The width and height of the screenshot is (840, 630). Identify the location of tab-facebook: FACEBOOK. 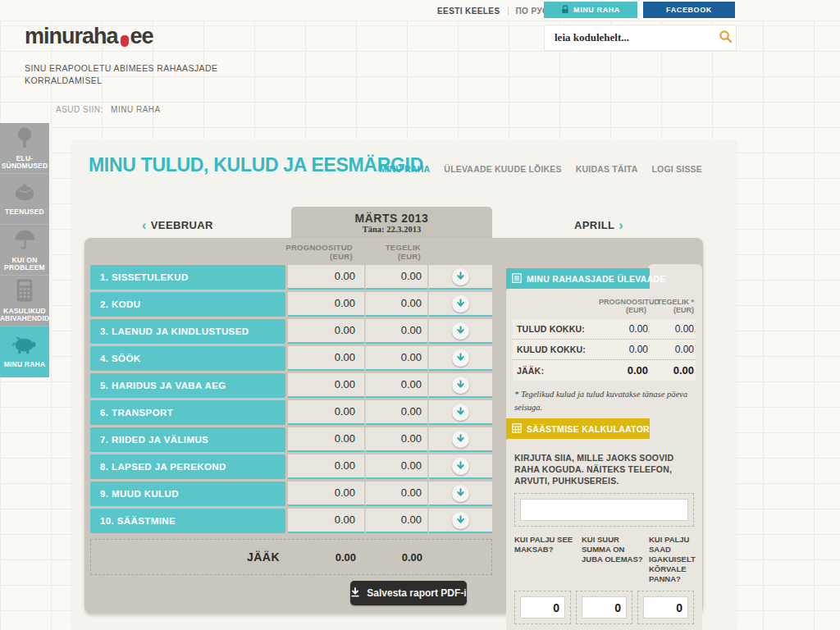
(689, 10).